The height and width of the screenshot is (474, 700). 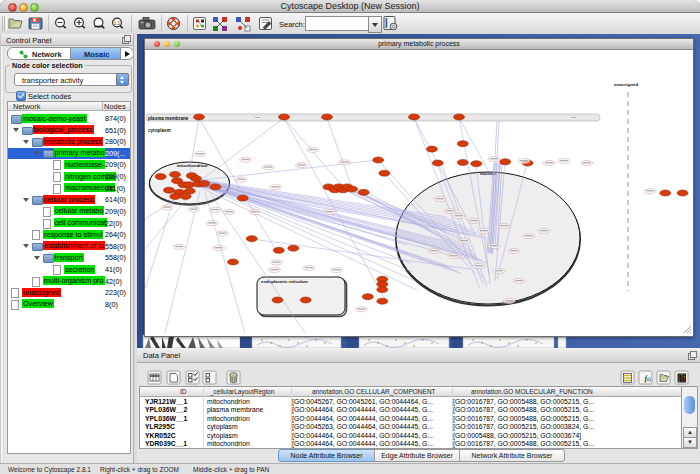 What do you see at coordinates (118, 24) in the screenshot?
I see `svg-text: 1:1` at bounding box center [118, 24].